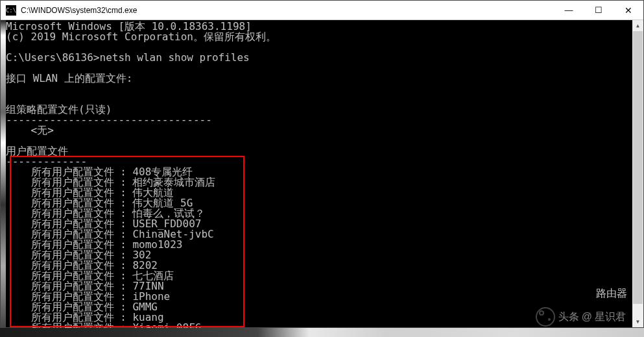 This screenshot has height=337, width=644. Describe the element at coordinates (319, 120) in the screenshot. I see `terminal-line: ---------------------------------` at that location.